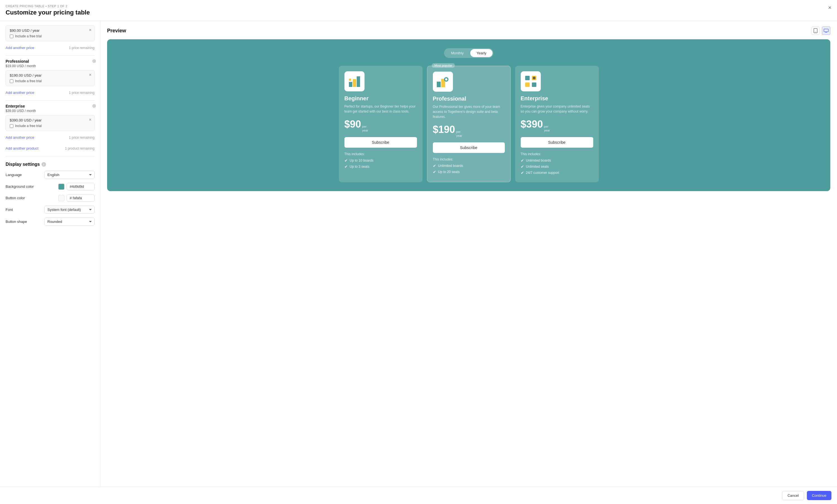 The width and height of the screenshot is (837, 504). I want to click on step-label: CREATE PRICING TABLE • STEP 1 OF 2, so click(418, 6).